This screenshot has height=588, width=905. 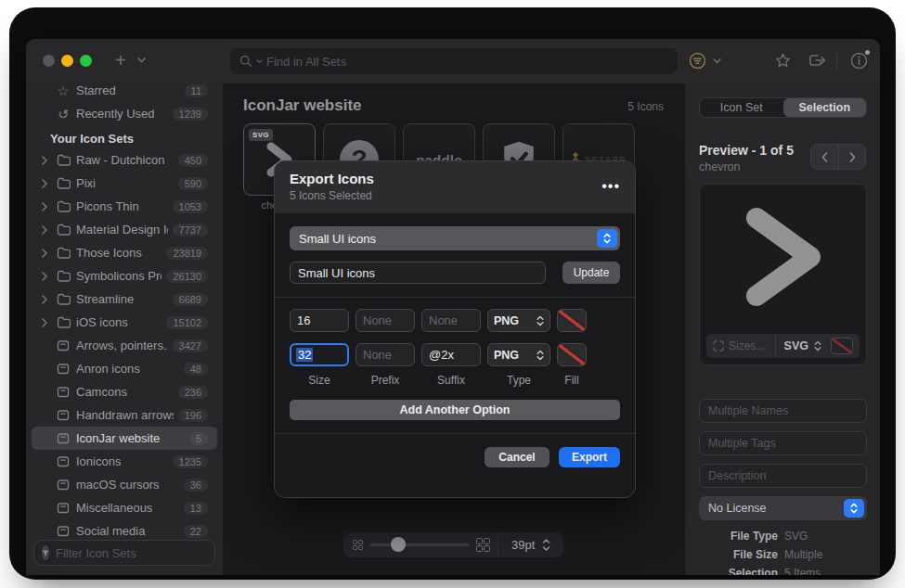 I want to click on sidebar-item: Those Icons 23819, so click(x=124, y=252).